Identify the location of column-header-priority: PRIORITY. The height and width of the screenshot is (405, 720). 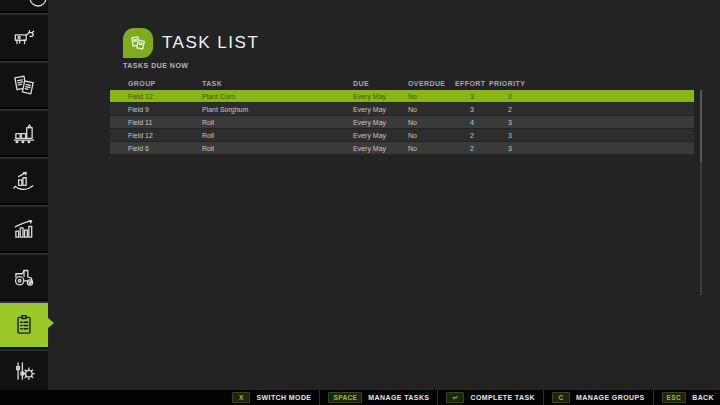
(510, 84).